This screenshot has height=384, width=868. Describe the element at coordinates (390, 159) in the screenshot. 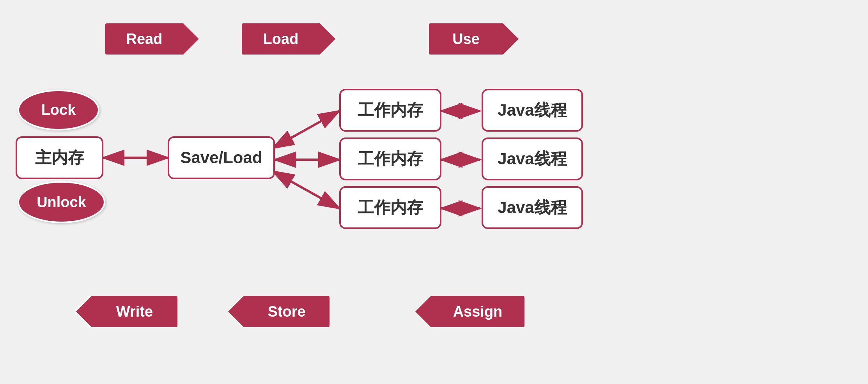

I see `work-mem-2-box: 工作内存` at that location.